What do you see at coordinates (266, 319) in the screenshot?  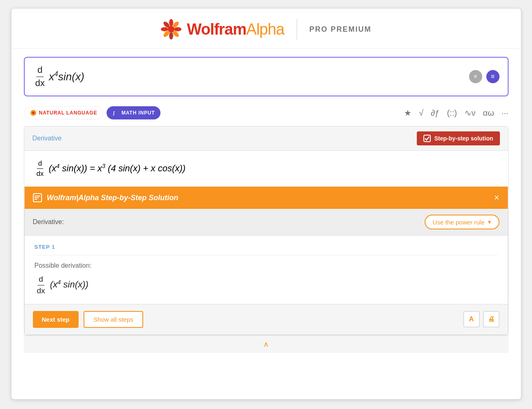 I see `bottom-bar: Next step Show all steps A 🖨` at bounding box center [266, 319].